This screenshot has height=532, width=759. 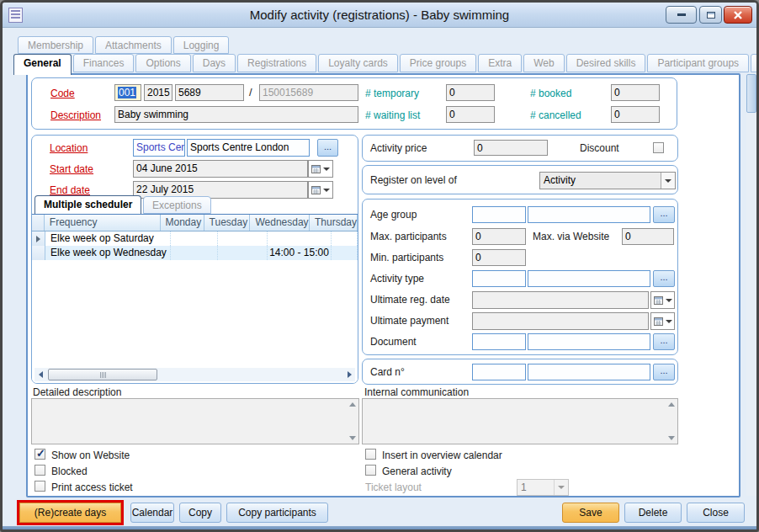 I want to click on booked-field: 0, so click(x=635, y=93).